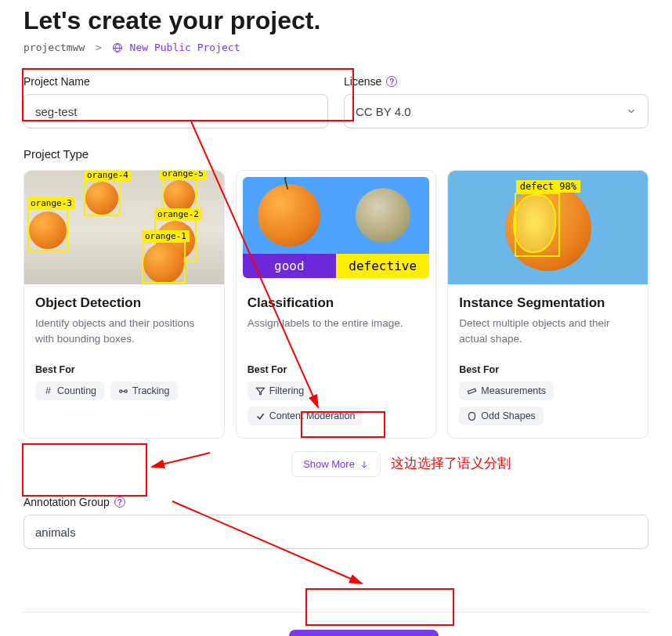 The height and width of the screenshot is (636, 672). What do you see at coordinates (337, 304) in the screenshot?
I see `card-classification: good defective Classification Assign lab…` at bounding box center [337, 304].